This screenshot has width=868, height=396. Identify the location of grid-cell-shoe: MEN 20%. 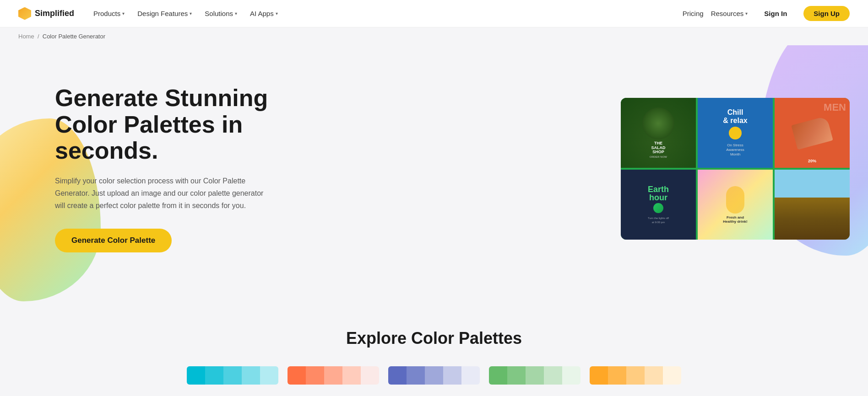
(812, 133).